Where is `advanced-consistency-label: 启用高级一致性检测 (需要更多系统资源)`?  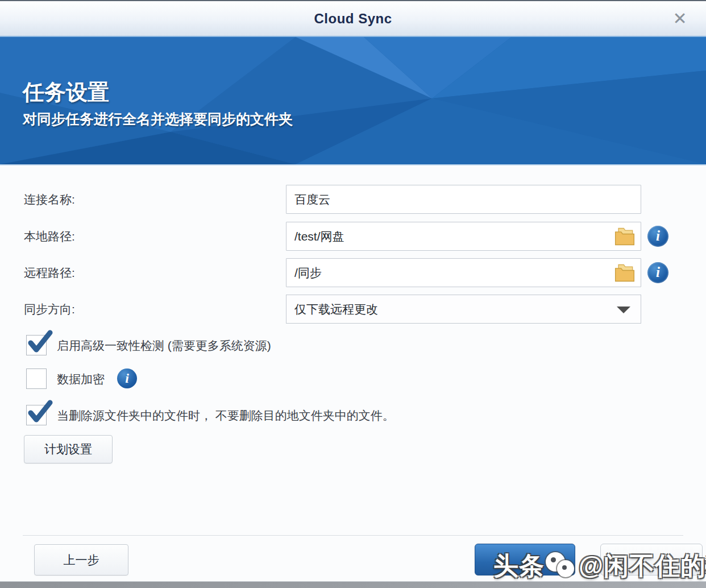
advanced-consistency-label: 启用高级一致性检测 (需要更多系统资源) is located at coordinates (164, 346).